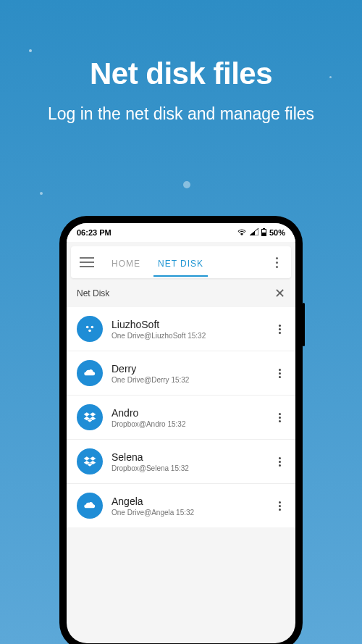 The image size is (362, 644). I want to click on list-item: AndroDropbox@Andro 15:32, so click(181, 417).